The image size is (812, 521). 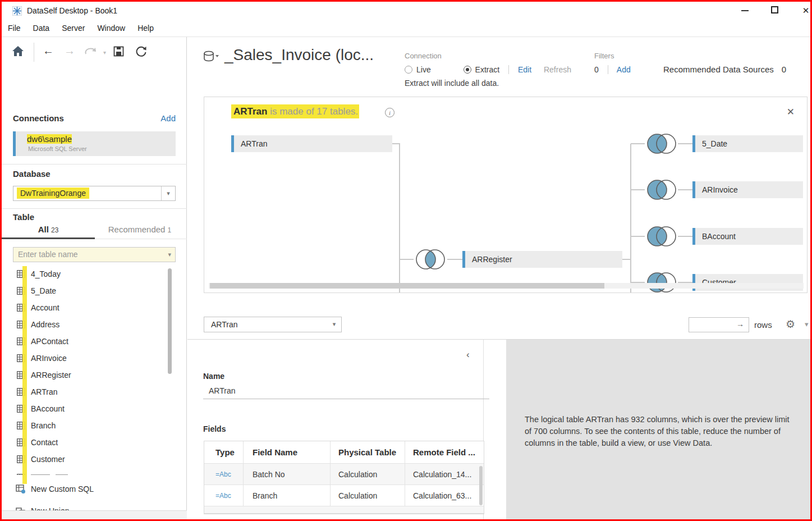 What do you see at coordinates (430, 260) in the screenshot?
I see `inner-join-icon` at bounding box center [430, 260].